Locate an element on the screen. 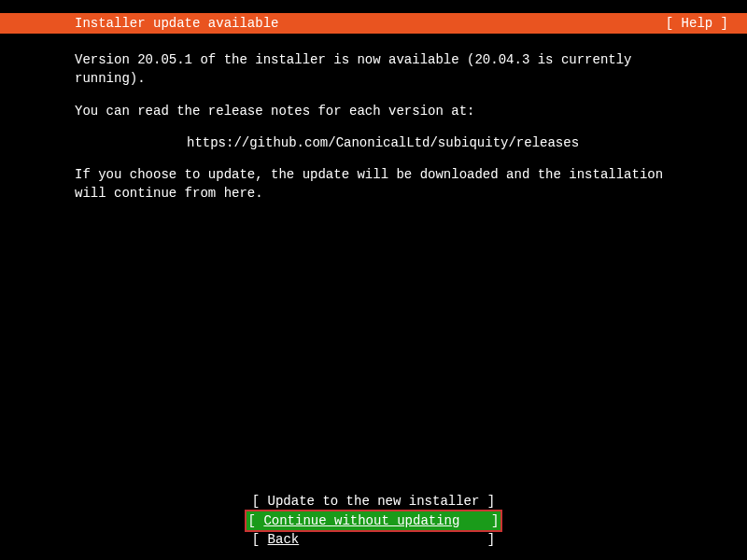 The width and height of the screenshot is (747, 560). continue-label: Continue without updating is located at coordinates (361, 521).